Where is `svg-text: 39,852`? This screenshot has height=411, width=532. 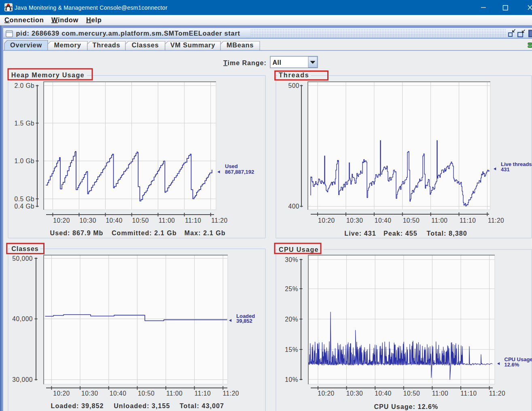
svg-text: 39,852 is located at coordinates (244, 321).